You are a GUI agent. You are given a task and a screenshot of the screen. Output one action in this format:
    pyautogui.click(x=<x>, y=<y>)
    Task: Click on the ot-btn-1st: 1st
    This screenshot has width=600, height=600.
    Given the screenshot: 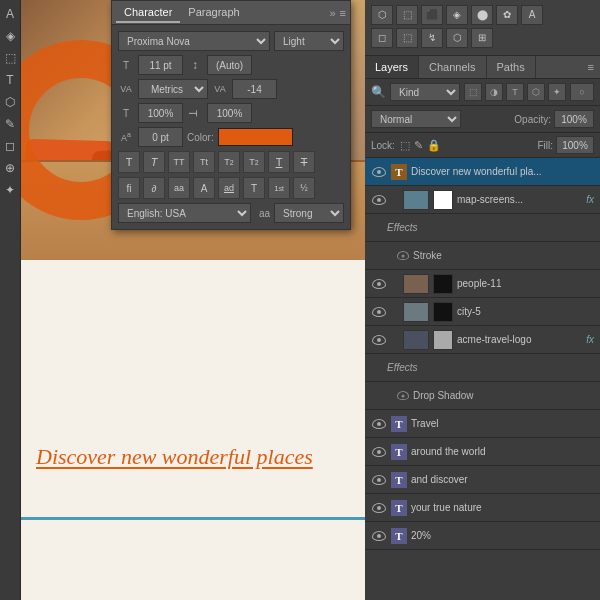 What is the action you would take?
    pyautogui.click(x=279, y=188)
    